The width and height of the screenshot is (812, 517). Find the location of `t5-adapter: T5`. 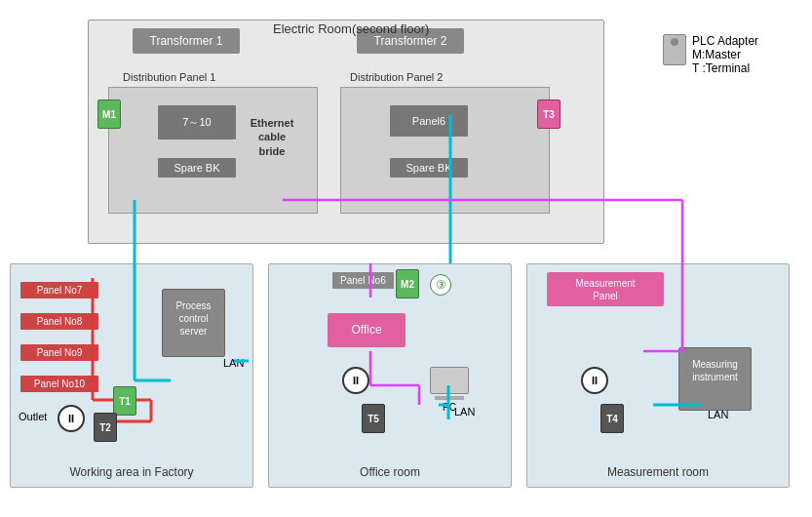

t5-adapter: T5 is located at coordinates (373, 418).